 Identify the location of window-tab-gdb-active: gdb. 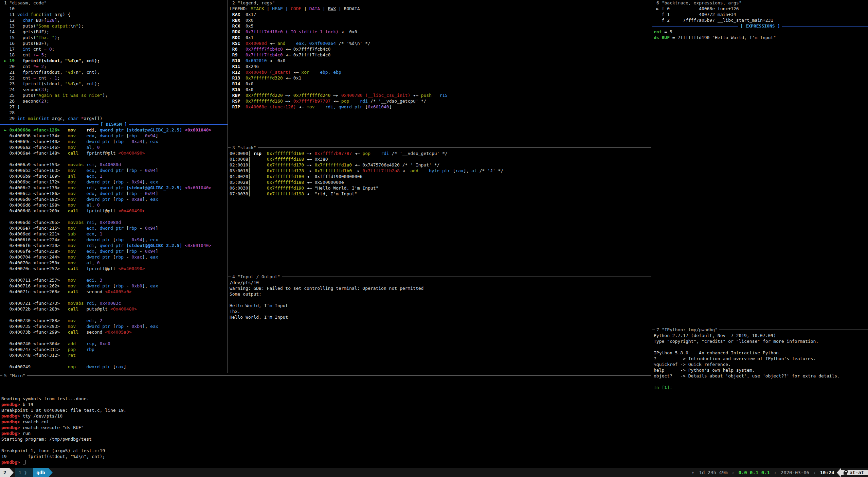
(41, 473).